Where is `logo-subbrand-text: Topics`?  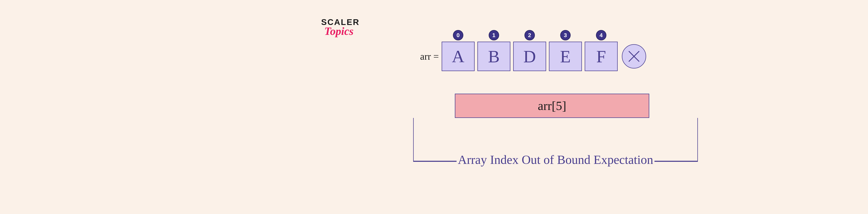 logo-subbrand-text: Topics is located at coordinates (339, 31).